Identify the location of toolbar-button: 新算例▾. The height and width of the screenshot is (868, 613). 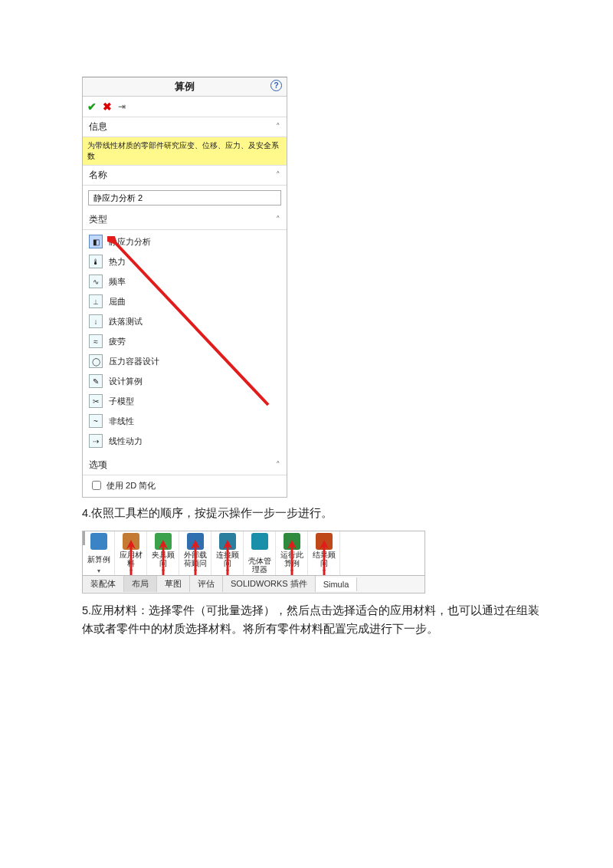
(99, 554).